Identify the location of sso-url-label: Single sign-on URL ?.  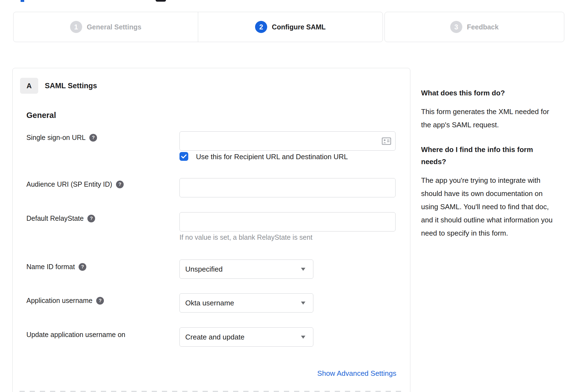
(62, 137).